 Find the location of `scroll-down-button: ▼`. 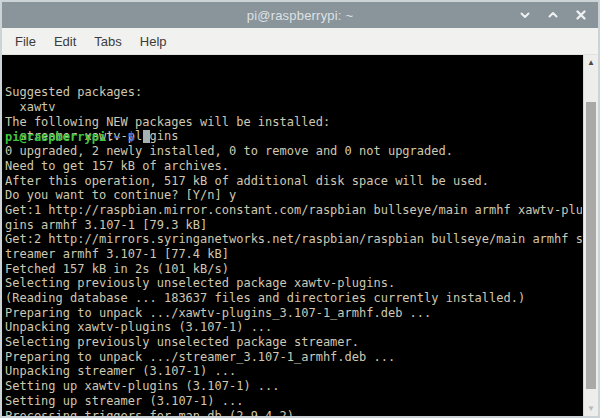

scroll-down-button: ▼ is located at coordinates (591, 408).